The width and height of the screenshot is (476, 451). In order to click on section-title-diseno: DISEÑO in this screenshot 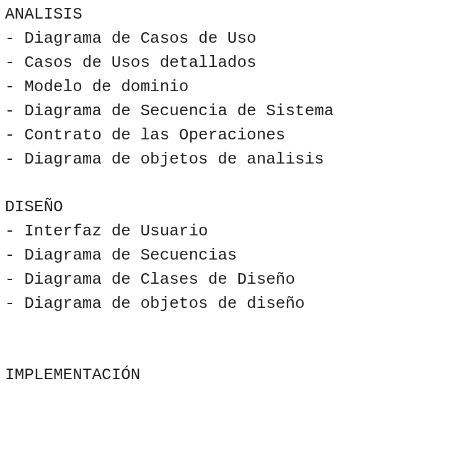, I will do `click(238, 207)`.